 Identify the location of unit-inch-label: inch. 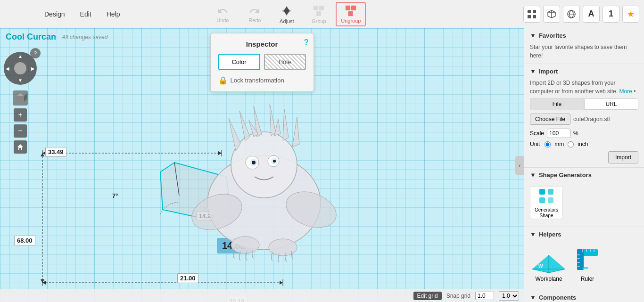
(583, 144).